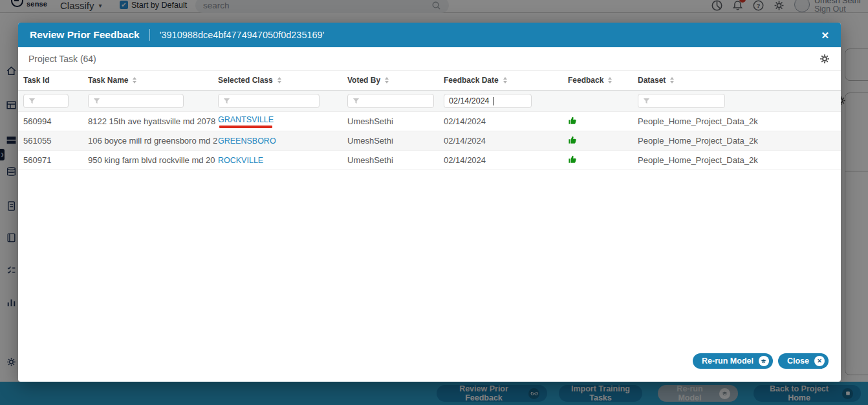  What do you see at coordinates (62, 59) in the screenshot?
I see `project-task-count-label: Project Task (64)` at bounding box center [62, 59].